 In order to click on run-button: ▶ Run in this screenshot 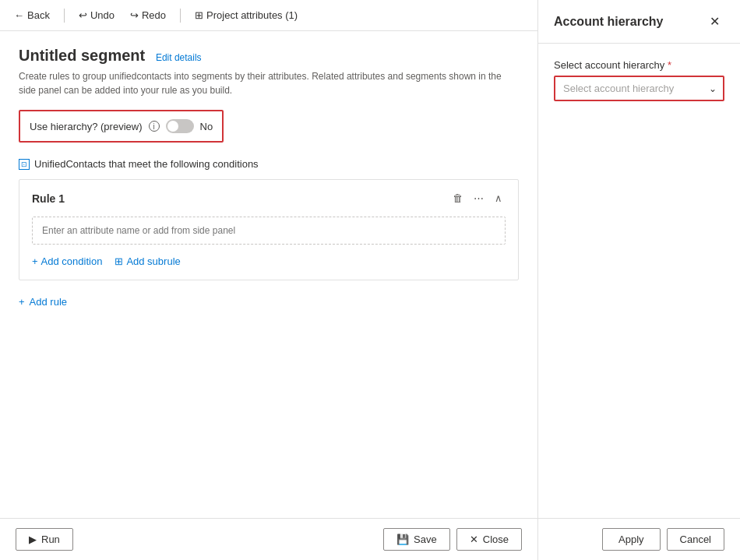, I will do `click(44, 539)`.